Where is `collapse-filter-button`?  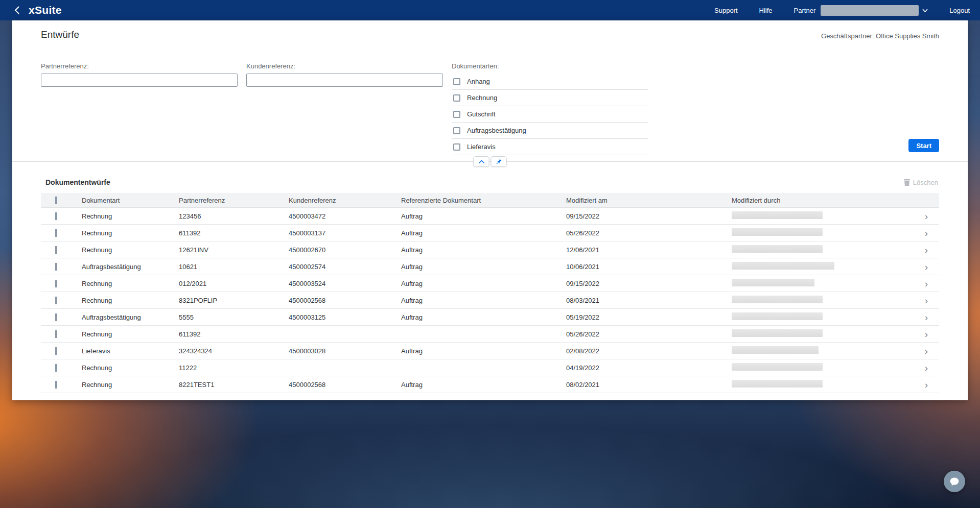
collapse-filter-button is located at coordinates (481, 161).